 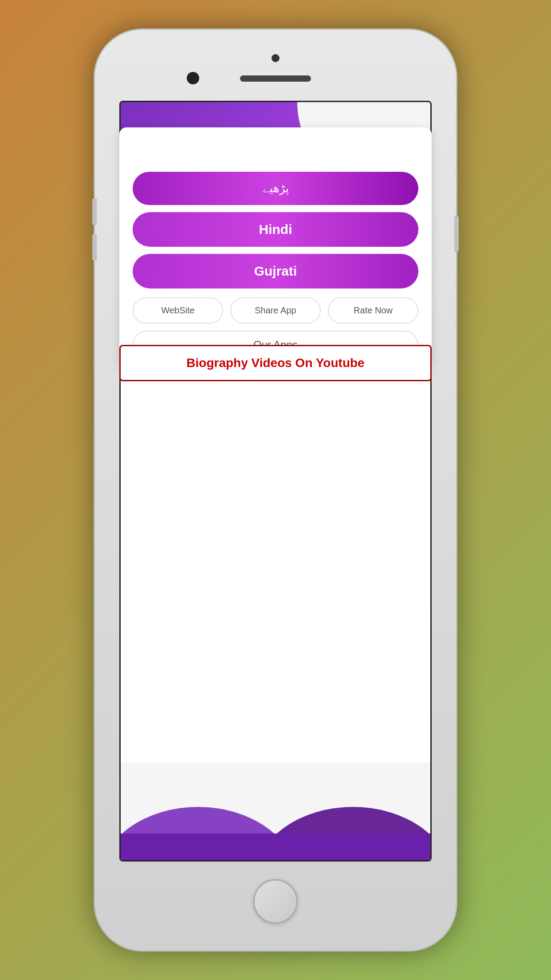 I want to click on power-button, so click(x=457, y=234).